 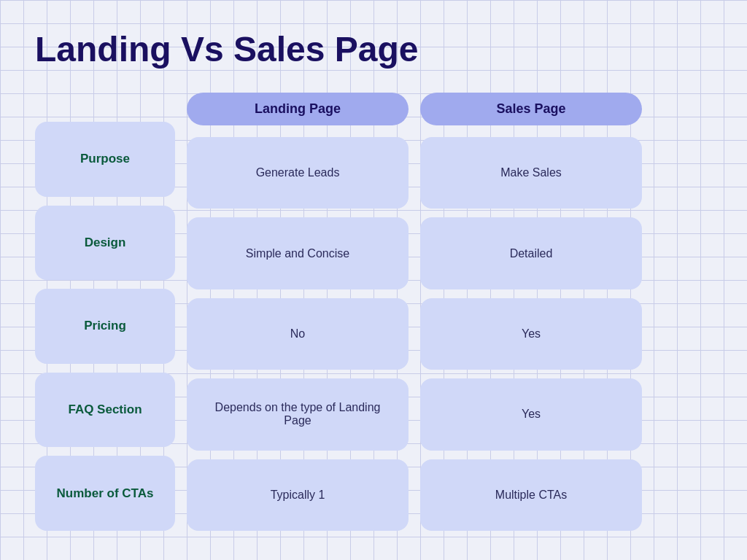 What do you see at coordinates (105, 159) in the screenshot?
I see `label-cell-0: Purpose` at bounding box center [105, 159].